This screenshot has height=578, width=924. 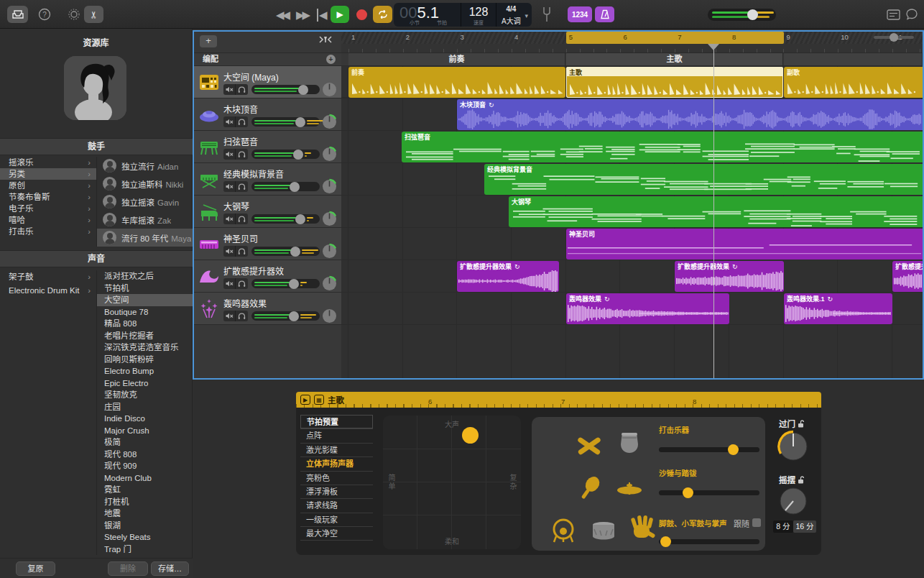 What do you see at coordinates (336, 436) in the screenshot?
I see `preset-item: 点阵` at bounding box center [336, 436].